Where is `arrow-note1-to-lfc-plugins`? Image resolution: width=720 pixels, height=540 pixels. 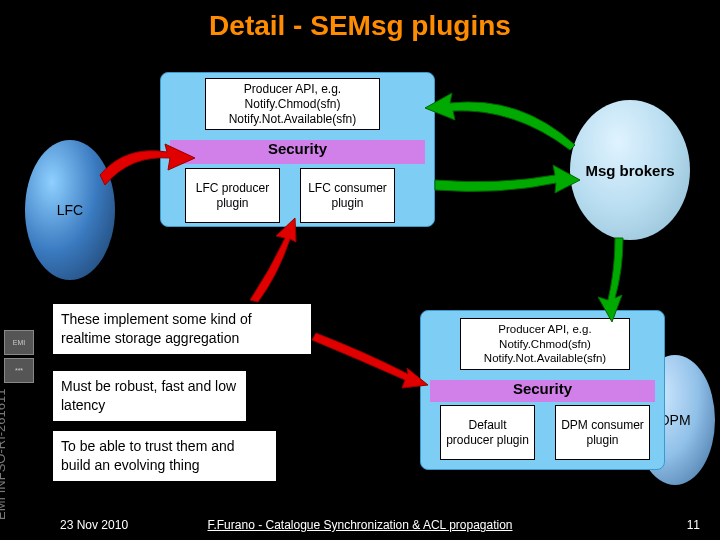 arrow-note1-to-lfc-plugins is located at coordinates (273, 260).